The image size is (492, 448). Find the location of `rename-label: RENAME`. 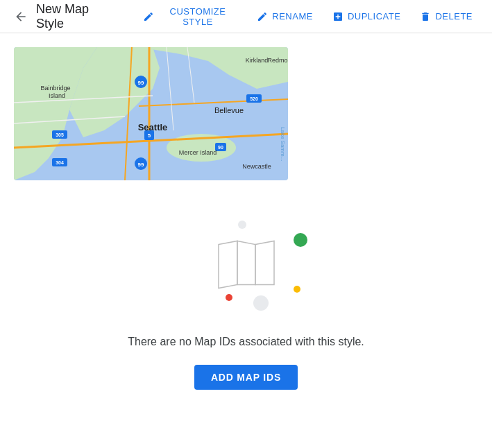

rename-label: RENAME is located at coordinates (293, 17).